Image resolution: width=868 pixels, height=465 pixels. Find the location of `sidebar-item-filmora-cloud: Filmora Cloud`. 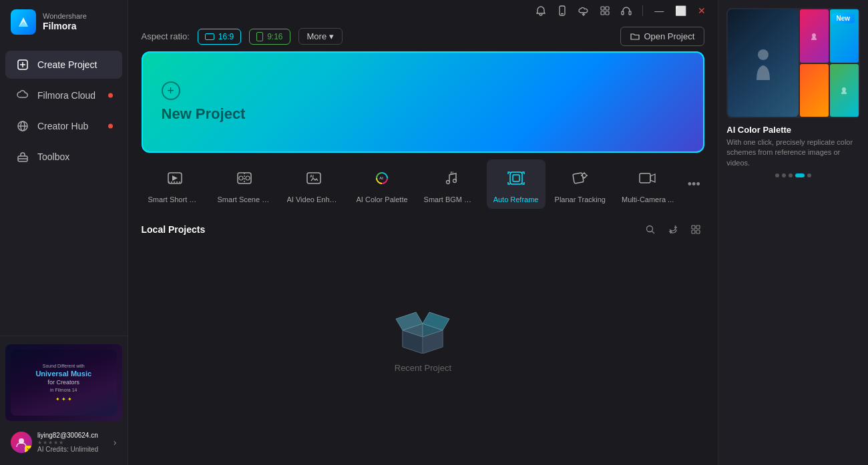

sidebar-item-filmora-cloud: Filmora Cloud is located at coordinates (64, 95).